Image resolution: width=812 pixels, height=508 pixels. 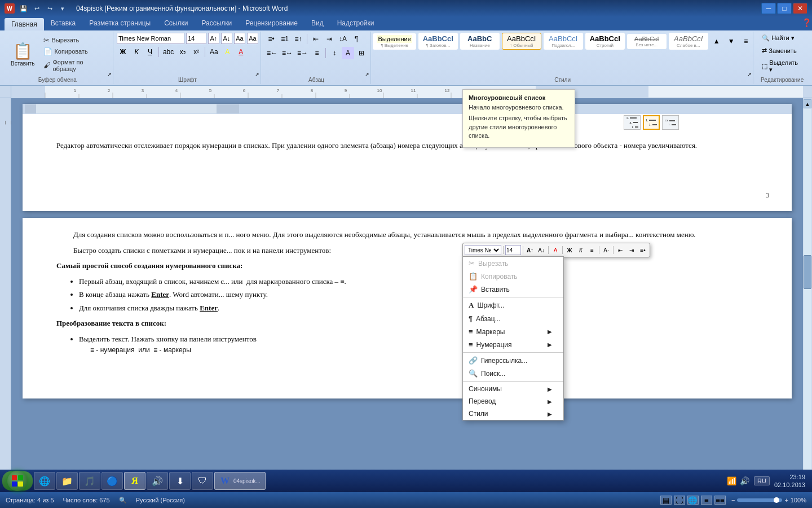 I want to click on ctx-bullets: ≡ Маркеры ▶, so click(x=513, y=332).